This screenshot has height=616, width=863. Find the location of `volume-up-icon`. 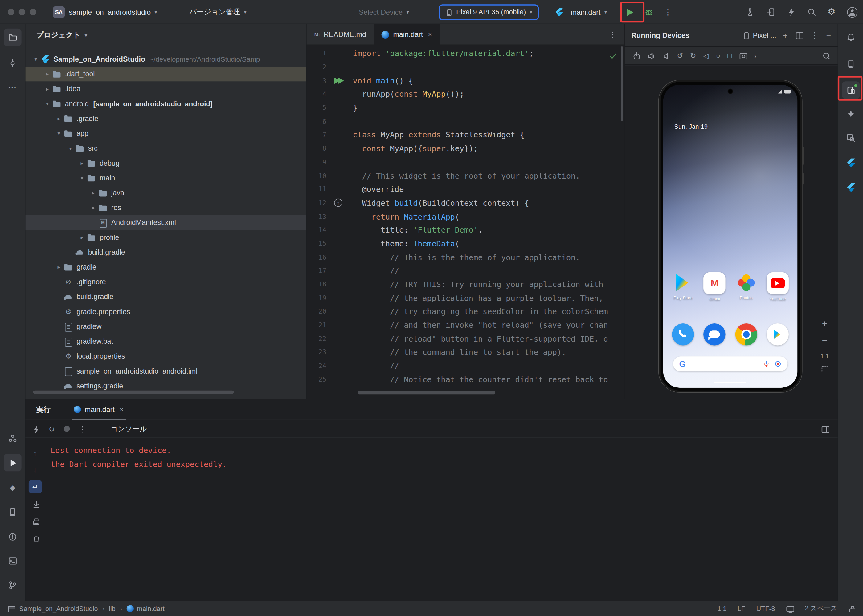

volume-up-icon is located at coordinates (651, 55).